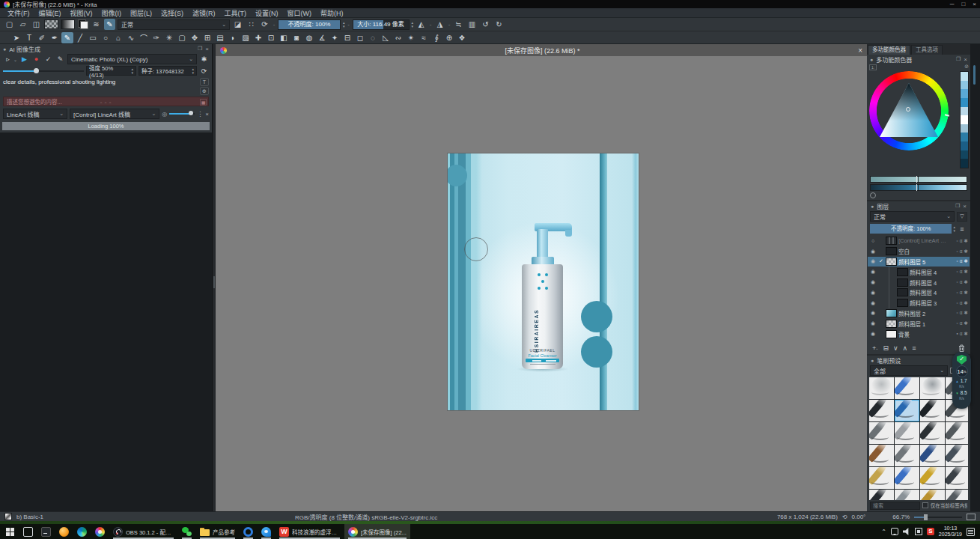 The image size is (980, 539). Describe the element at coordinates (267, 13) in the screenshot. I see `menu-item-8: 设置(N)` at that location.